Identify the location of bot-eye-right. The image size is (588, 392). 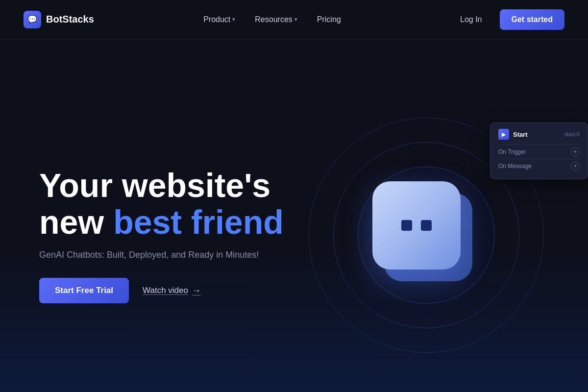
(426, 225).